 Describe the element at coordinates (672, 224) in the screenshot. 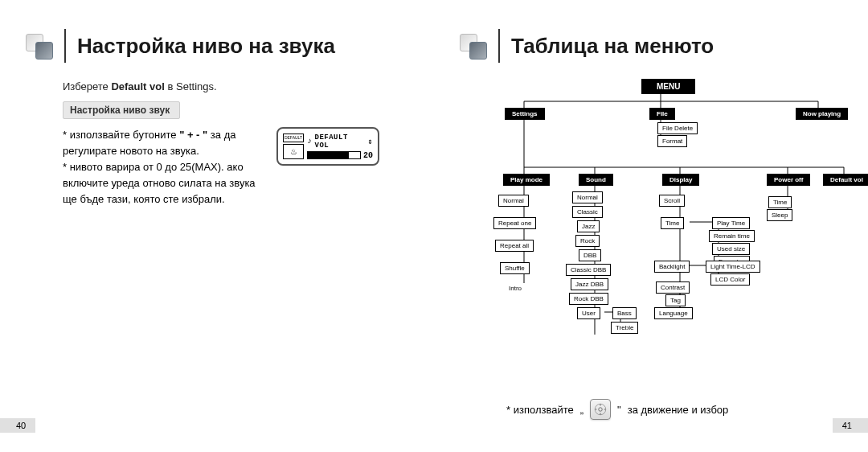

I see `node-display-time: Time` at that location.